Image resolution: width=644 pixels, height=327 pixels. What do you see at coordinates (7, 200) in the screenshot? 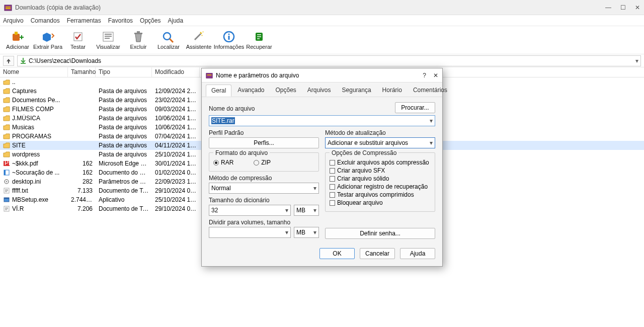
I see `exe-icon` at bounding box center [7, 200].